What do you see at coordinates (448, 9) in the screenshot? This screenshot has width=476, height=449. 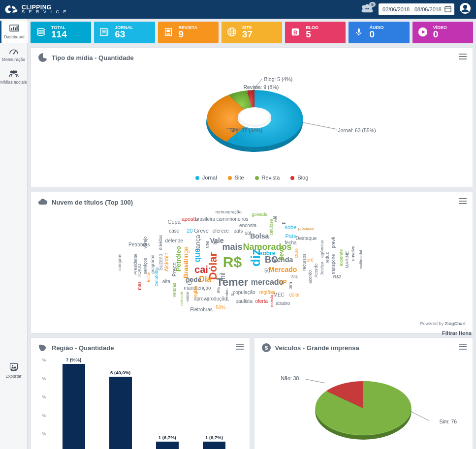 I see `calendar-icon` at bounding box center [448, 9].